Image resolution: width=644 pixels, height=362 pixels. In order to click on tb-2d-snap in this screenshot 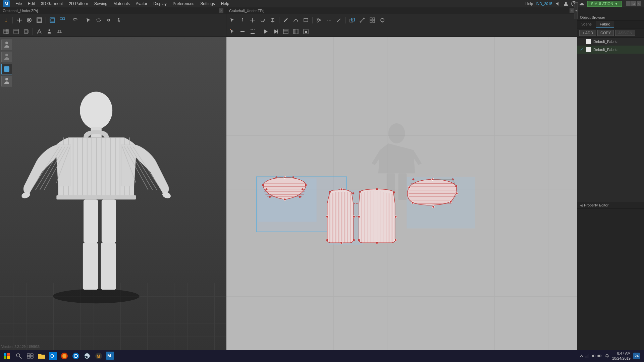, I will do `click(382, 20)`.